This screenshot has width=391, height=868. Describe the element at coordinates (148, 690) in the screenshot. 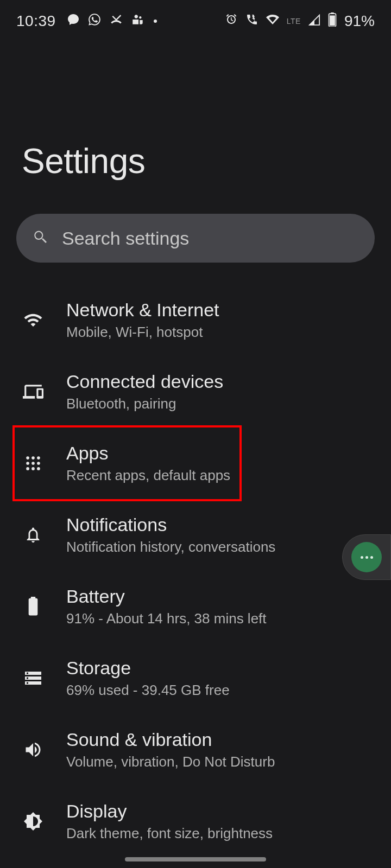

I see `setting-subtitle: 69% used - 39.45 GB free` at that location.